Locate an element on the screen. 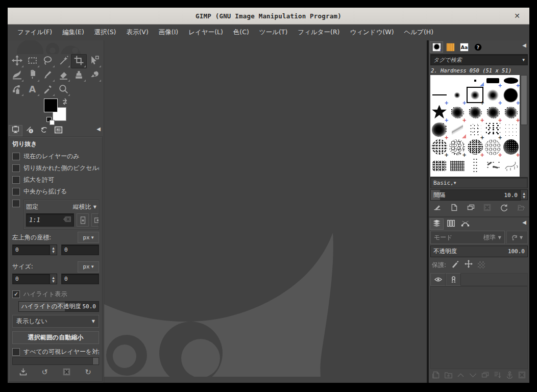 The image size is (537, 392). new-layer-button is located at coordinates (436, 376).